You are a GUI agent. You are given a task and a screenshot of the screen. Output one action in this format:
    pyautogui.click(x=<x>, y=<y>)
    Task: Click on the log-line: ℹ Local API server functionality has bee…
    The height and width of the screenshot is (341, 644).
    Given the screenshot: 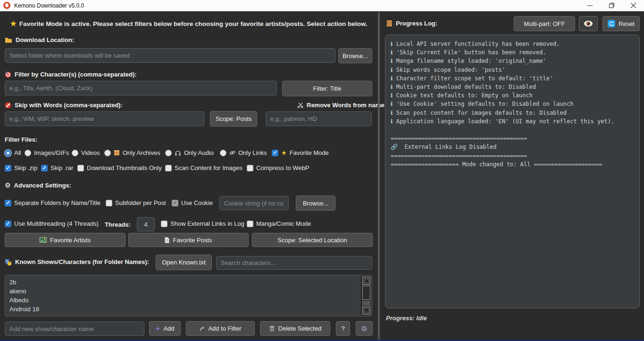 What is the action you would take?
    pyautogui.click(x=512, y=44)
    